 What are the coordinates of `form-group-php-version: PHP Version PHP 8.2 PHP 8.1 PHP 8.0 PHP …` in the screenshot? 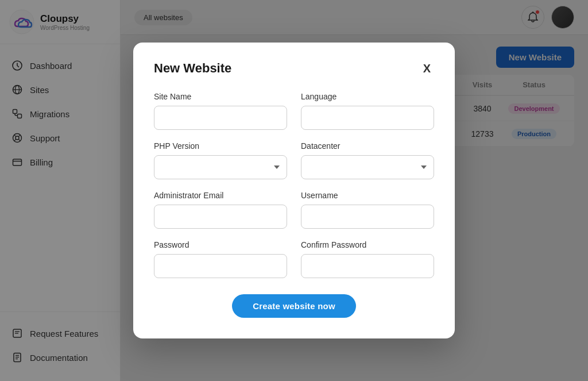 It's located at (220, 160).